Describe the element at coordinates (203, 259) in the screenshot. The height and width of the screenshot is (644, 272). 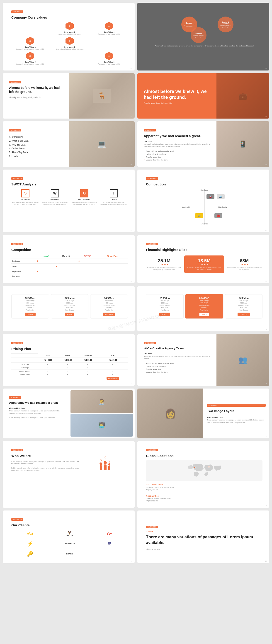
I see `slide-financial: BUSINESS Financial Highlights Slide 25.1…` at that location.